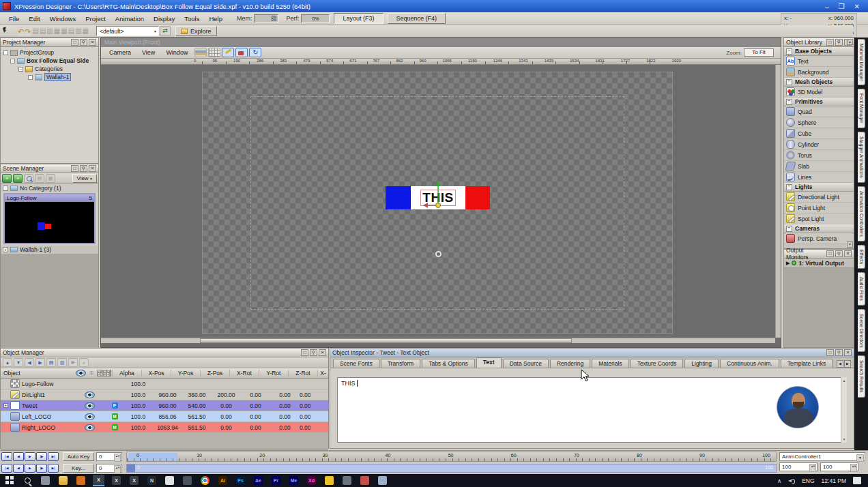  Describe the element at coordinates (258, 480) in the screenshot. I see `after-effects-icon: Ae` at that location.